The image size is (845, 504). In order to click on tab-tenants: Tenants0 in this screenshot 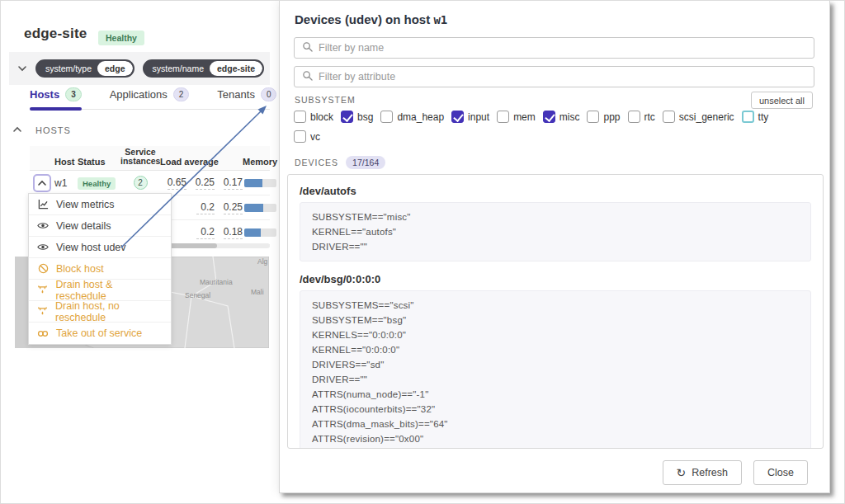, I will do `click(247, 97)`.